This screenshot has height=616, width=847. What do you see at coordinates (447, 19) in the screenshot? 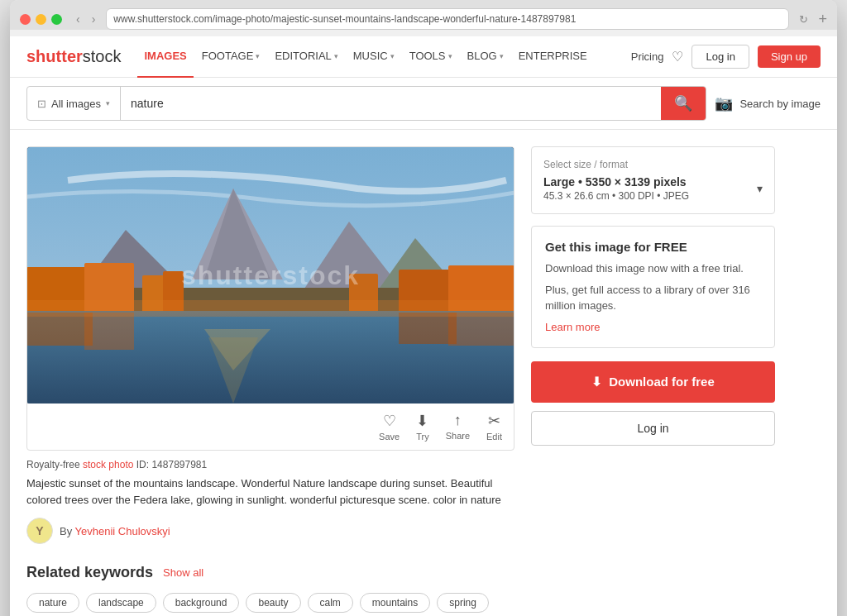
I see `address-bar: www.shutterstock.com/image-photo/majesti…` at bounding box center [447, 19].